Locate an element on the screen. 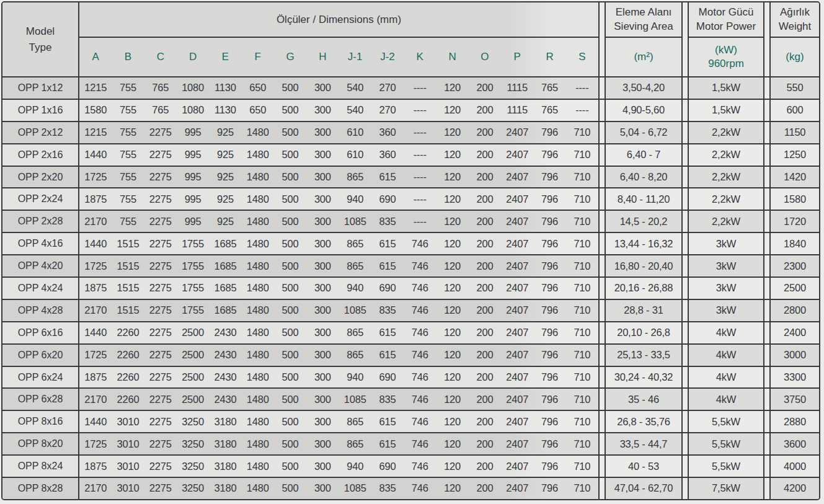  header-weight-en: Weight is located at coordinates (795, 27).